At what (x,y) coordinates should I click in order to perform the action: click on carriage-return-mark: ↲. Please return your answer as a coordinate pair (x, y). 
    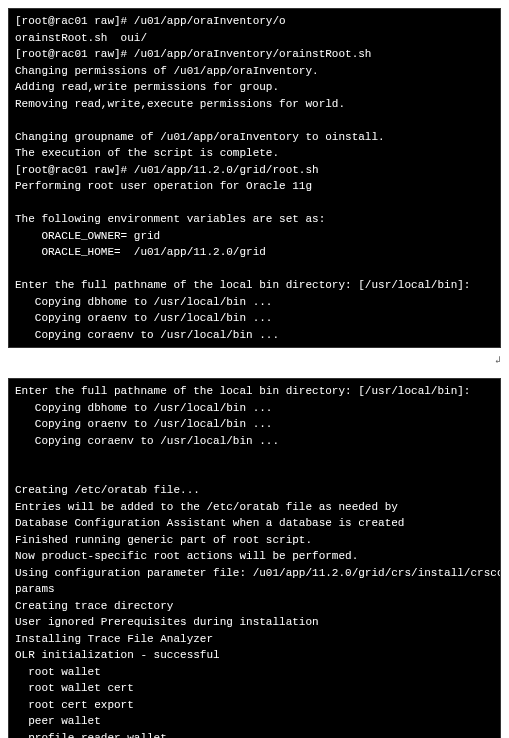
    Looking at the image, I should click on (498, 360).